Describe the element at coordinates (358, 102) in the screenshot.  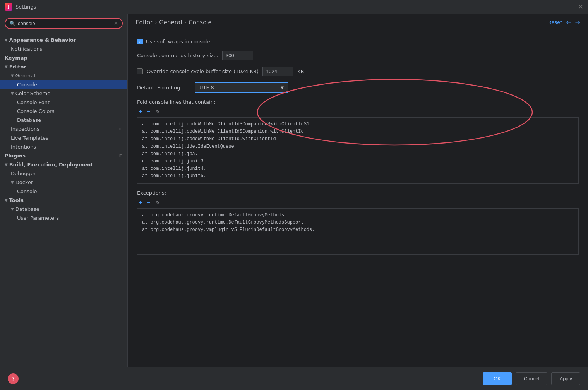
I see `fold-label: Fold console lines that contain:` at that location.